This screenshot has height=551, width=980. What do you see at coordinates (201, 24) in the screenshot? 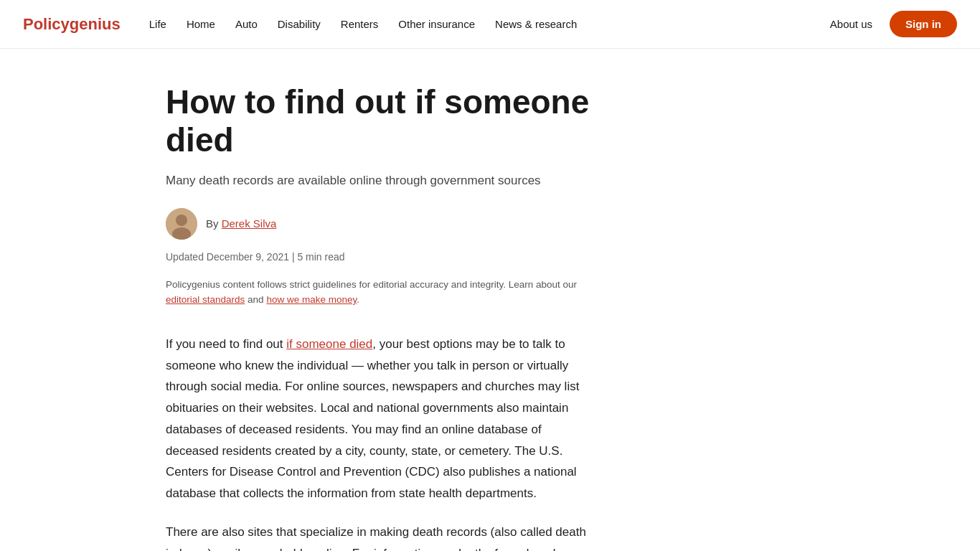
I see `nav-link-home: Home` at bounding box center [201, 24].